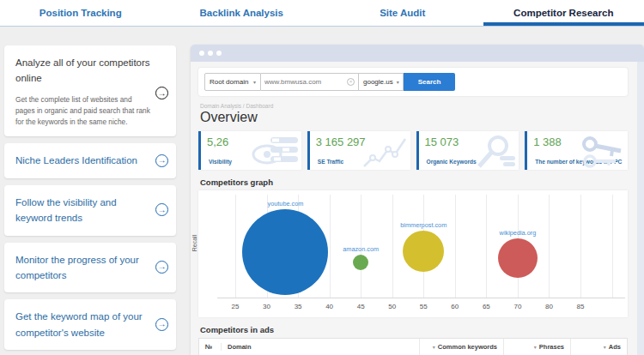 This screenshot has height=355, width=644. What do you see at coordinates (250, 151) in the screenshot?
I see `stat-card-visibility: 5,26 Visibility` at bounding box center [250, 151].